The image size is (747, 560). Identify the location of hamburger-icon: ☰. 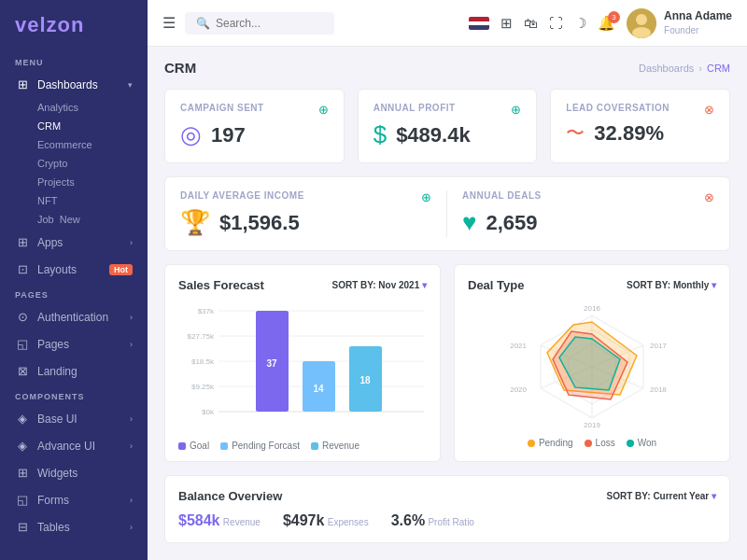
(169, 22).